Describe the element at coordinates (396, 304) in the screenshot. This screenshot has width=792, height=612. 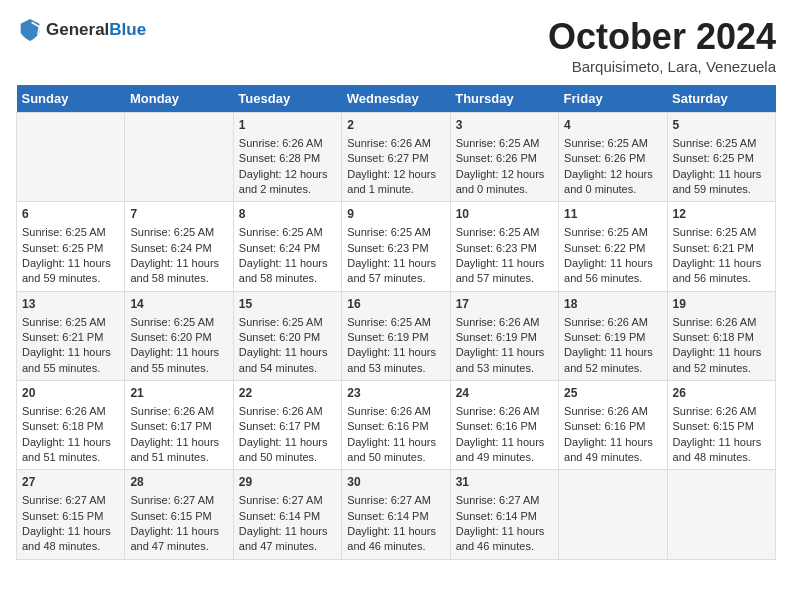
I see `day-number: 16` at that location.